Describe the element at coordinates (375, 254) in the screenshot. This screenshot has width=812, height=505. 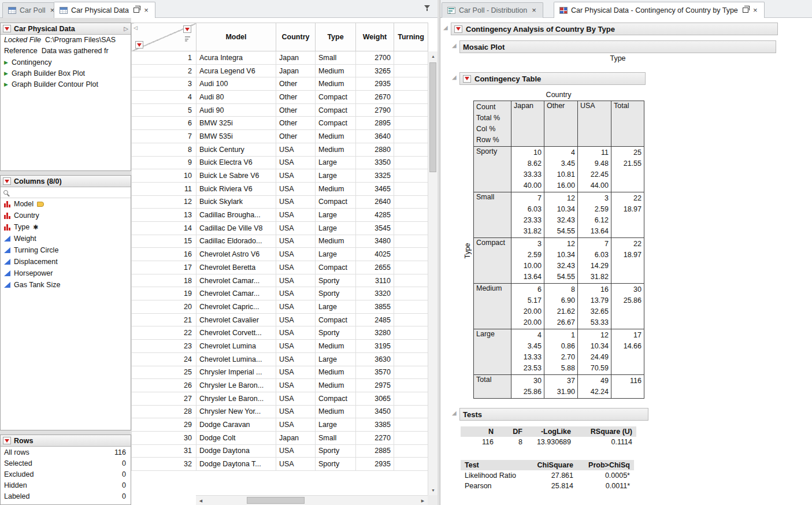
I see `weight-cell: 4025` at that location.